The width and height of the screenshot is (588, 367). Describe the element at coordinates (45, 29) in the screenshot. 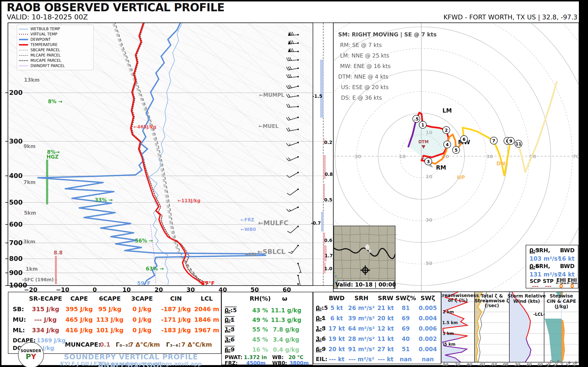

I see `legend-label: WETBULB TEMP` at that location.